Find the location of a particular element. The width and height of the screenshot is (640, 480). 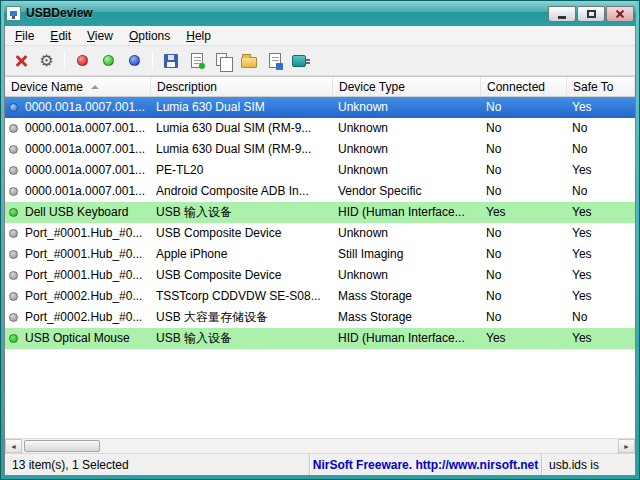

table-row: Port_#0002.Hub_#0... USB 大容量存储设备 Mass St… is located at coordinates (320, 318).